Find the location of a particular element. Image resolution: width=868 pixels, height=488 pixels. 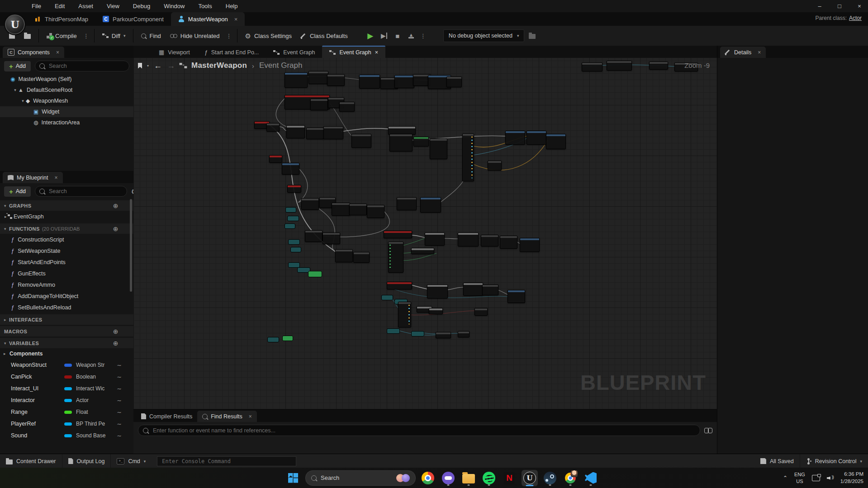

taskbar-chrome-icon is located at coordinates (428, 478).